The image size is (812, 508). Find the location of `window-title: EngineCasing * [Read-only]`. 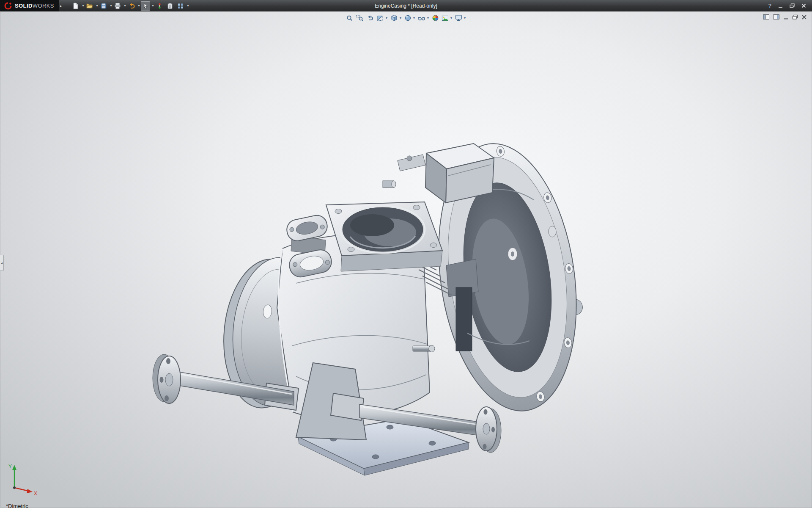

window-title: EngineCasing * [Read-only] is located at coordinates (406, 6).